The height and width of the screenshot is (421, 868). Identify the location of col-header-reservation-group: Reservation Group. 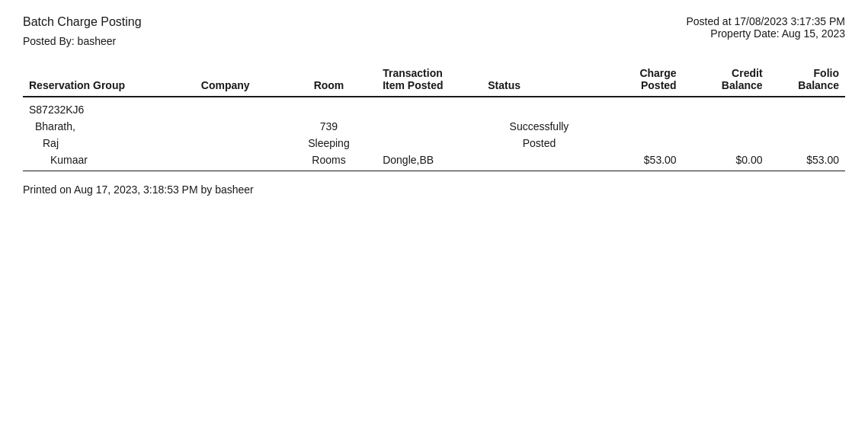
(109, 79).